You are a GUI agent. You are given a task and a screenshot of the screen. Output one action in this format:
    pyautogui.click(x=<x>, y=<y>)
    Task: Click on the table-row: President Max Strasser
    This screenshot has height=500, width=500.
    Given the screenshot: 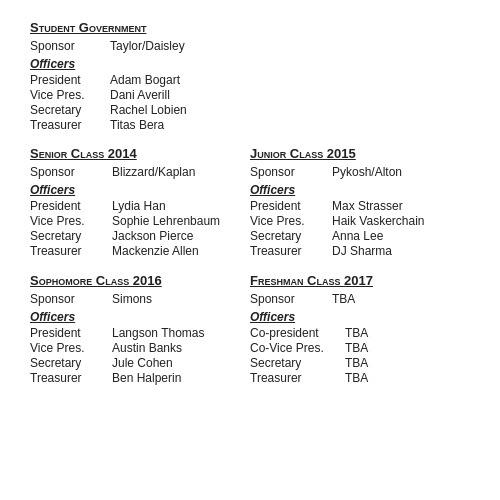 What is the action you would take?
    pyautogui.click(x=360, y=206)
    